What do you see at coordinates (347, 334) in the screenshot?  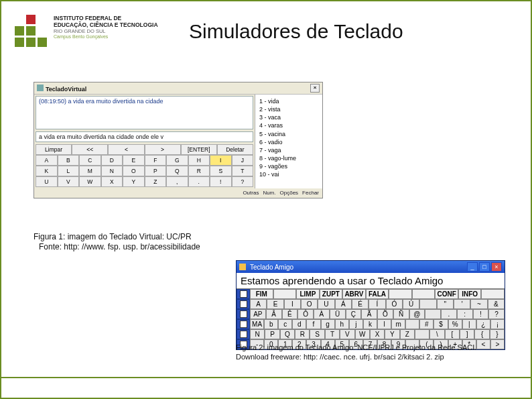 I see `key-cell: V` at bounding box center [347, 334].